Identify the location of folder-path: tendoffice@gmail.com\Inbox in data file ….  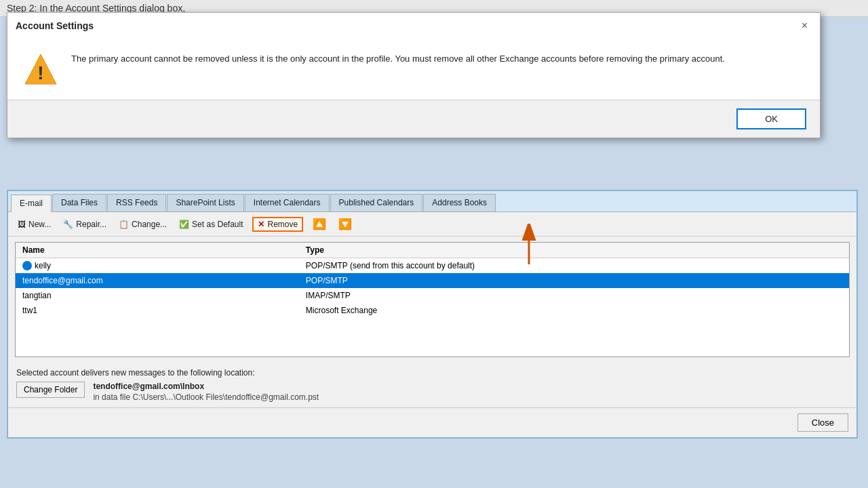
(206, 392).